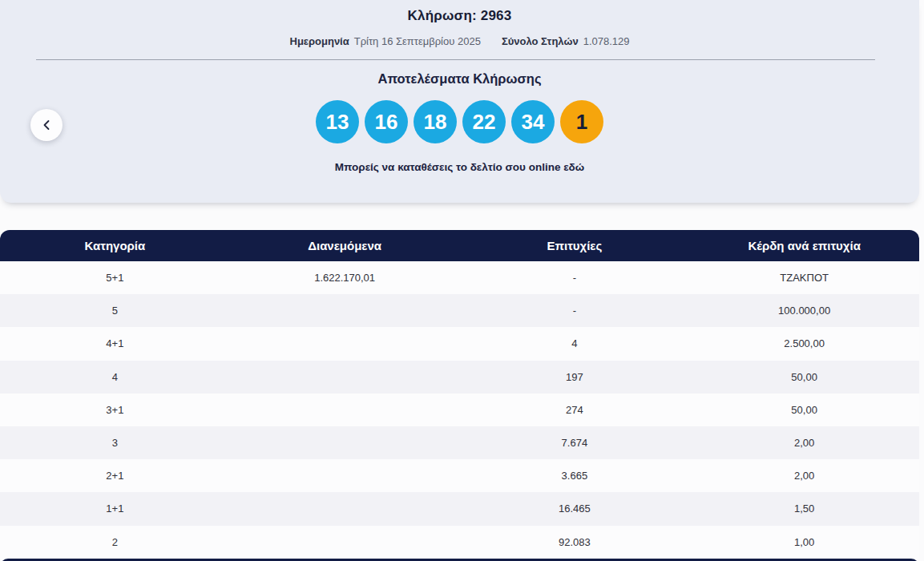 The height and width of the screenshot is (561, 924). Describe the element at coordinates (566, 42) in the screenshot. I see `total-columns: Σύνολο Στηλών 1.078.129` at that location.